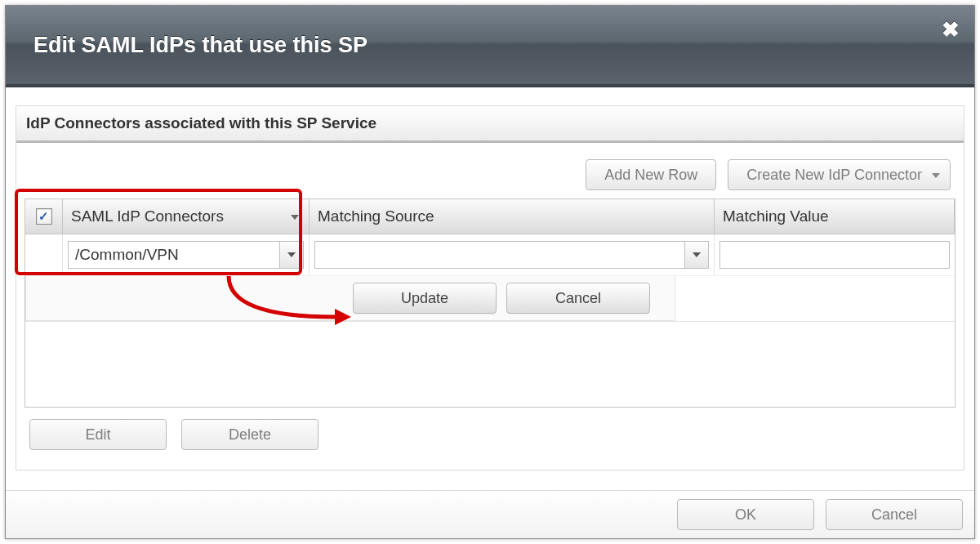 This screenshot has height=544, width=980. I want to click on ok-button: OK, so click(746, 515).